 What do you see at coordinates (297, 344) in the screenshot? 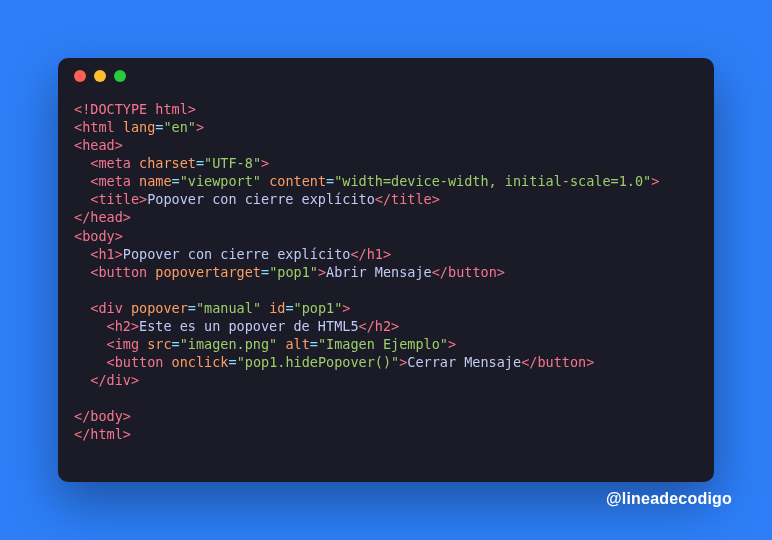
I see `code-token: alt` at bounding box center [297, 344].